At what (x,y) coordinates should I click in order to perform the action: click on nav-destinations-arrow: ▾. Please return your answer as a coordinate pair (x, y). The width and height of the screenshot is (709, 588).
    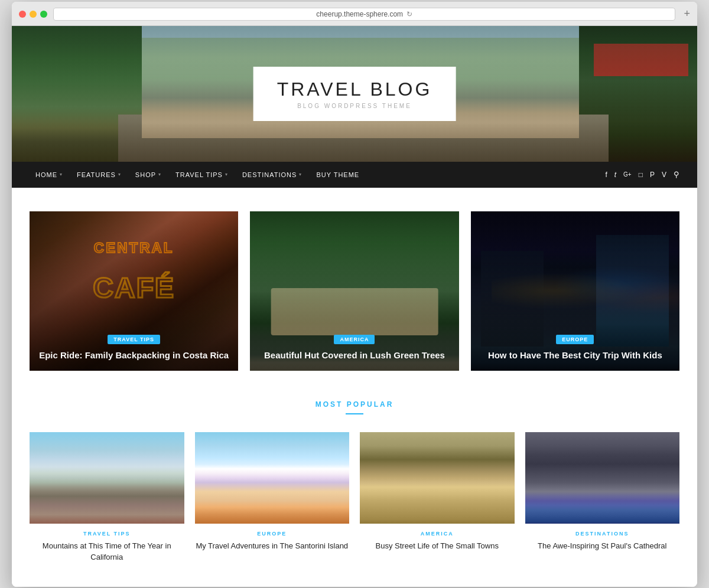
    Looking at the image, I should click on (300, 175).